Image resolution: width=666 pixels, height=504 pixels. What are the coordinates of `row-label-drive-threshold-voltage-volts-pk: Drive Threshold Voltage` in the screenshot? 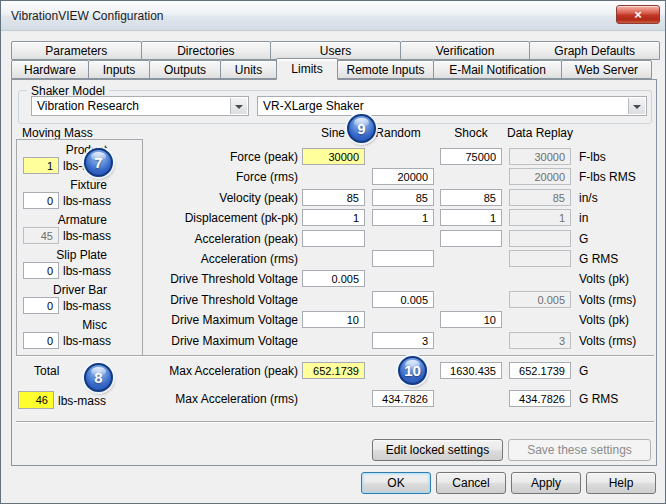 It's located at (155, 279).